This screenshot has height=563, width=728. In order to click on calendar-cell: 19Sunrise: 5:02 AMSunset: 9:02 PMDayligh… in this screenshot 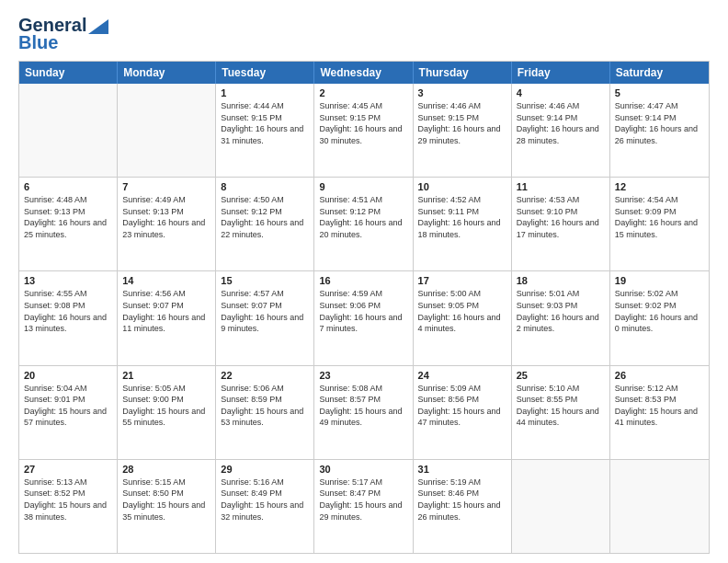, I will do `click(660, 318)`.